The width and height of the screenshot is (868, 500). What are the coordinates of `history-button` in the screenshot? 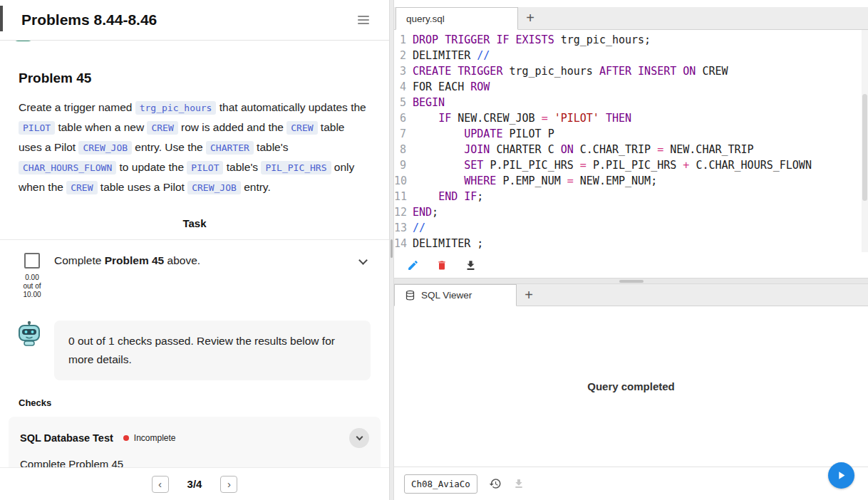 It's located at (495, 484).